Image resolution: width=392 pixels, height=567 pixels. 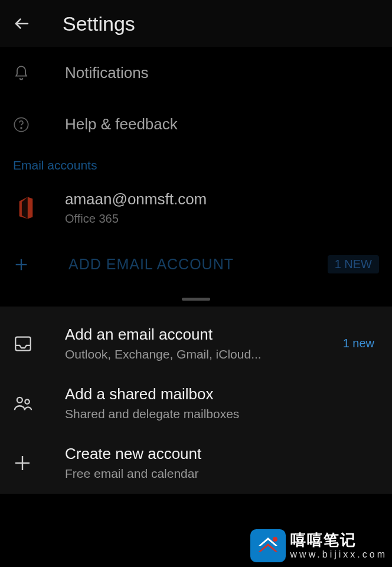 I want to click on office365-icon, so click(x=26, y=208).